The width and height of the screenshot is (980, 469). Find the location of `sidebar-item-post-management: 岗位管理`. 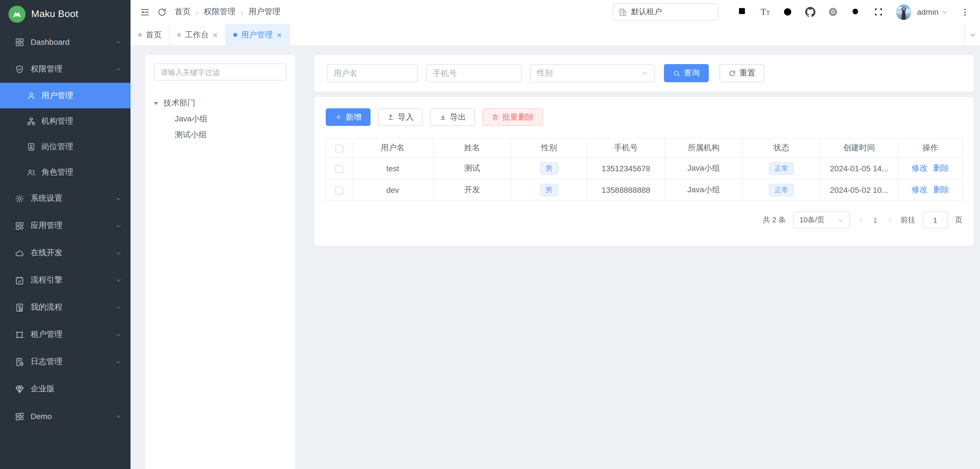

sidebar-item-post-management: 岗位管理 is located at coordinates (65, 147).